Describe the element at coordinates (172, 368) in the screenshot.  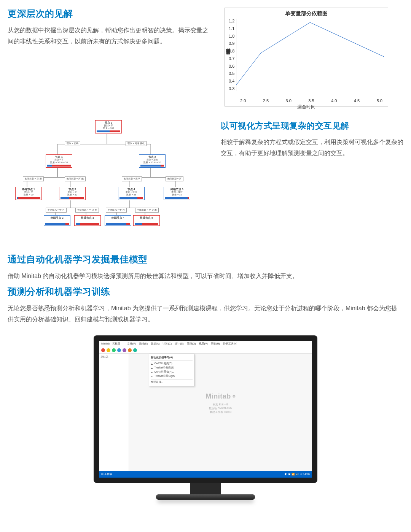
I see `dropdown-item: ▲TreeNet® 分类(T)` at that location.